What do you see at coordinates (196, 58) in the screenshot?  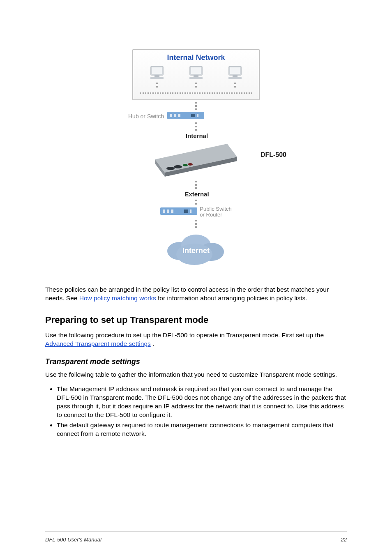 I see `internal-network-title: Internal Network` at bounding box center [196, 58].